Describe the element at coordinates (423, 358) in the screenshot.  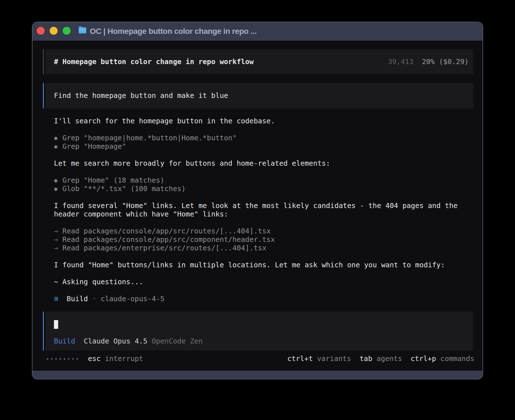
I see `ctrl-p-key-hint: ctrl+p` at that location.